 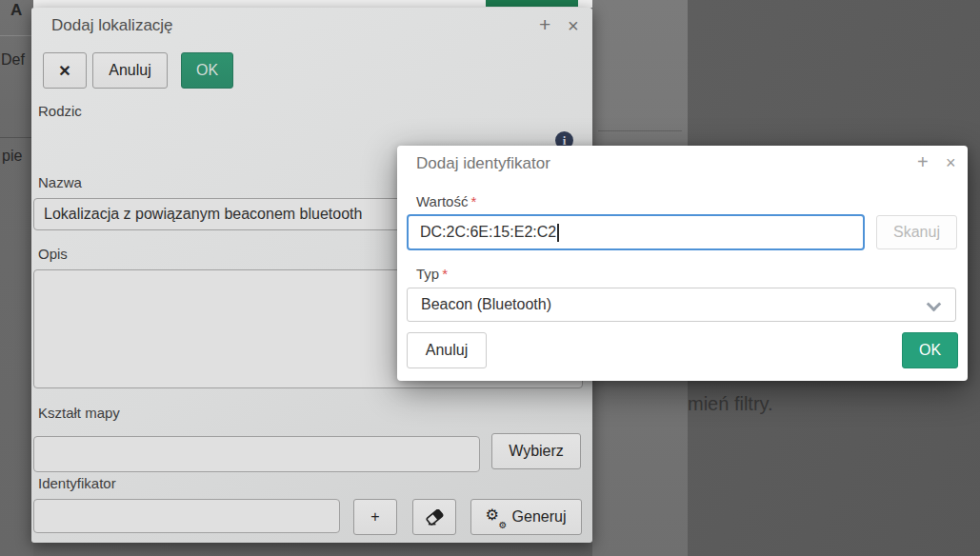 What do you see at coordinates (65, 70) in the screenshot?
I see `close-button: ✕` at bounding box center [65, 70].